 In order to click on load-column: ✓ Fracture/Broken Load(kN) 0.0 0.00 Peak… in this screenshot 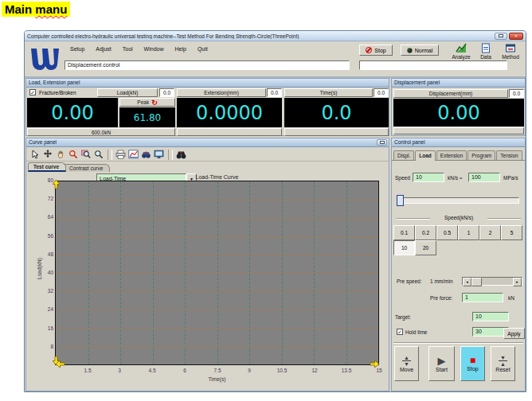, I will do `click(101, 112)`.